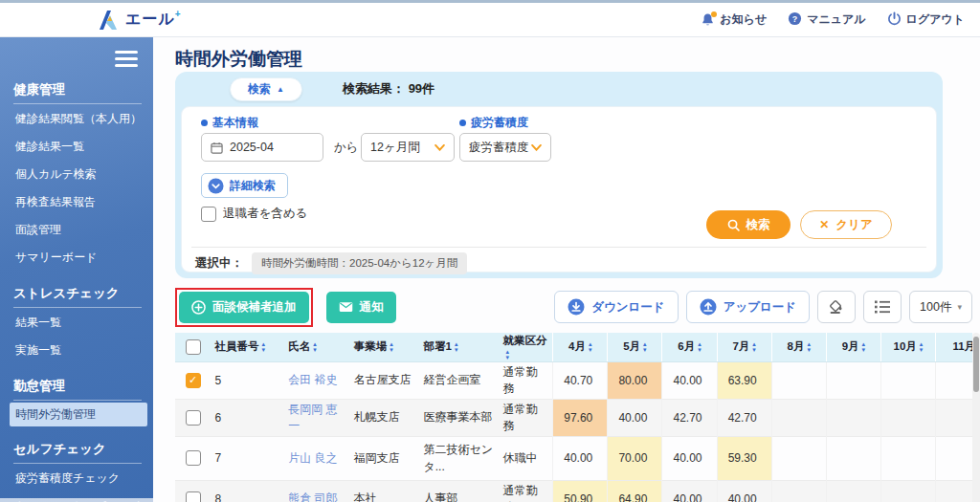 The height and width of the screenshot is (502, 980). Describe the element at coordinates (247, 417) in the screenshot. I see `employee-id-cell: 6` at that location.